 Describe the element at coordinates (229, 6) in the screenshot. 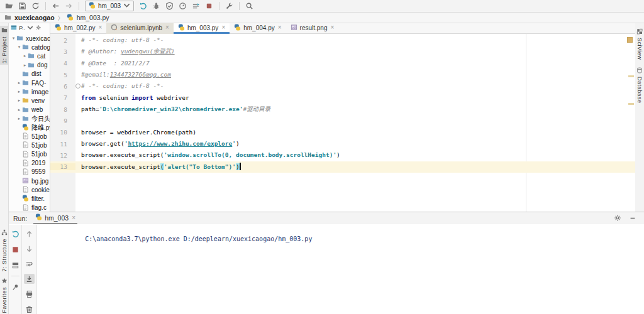

I see `wrench-icon` at that location.